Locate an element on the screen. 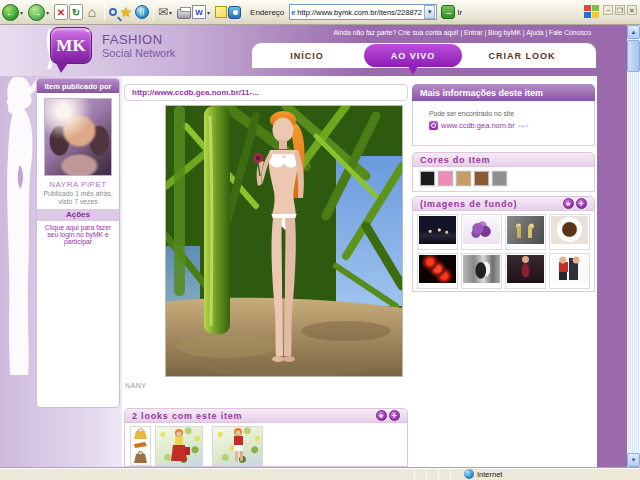  page-icon: e is located at coordinates (293, 12).